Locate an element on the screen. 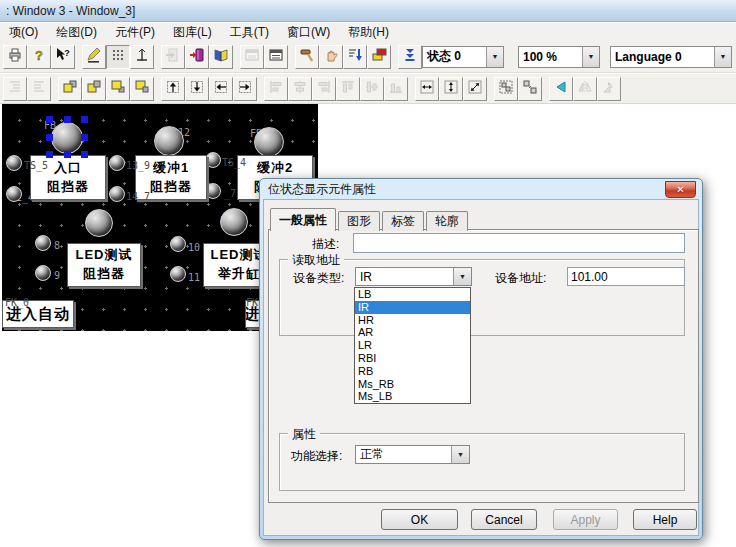  description-field is located at coordinates (519, 243).